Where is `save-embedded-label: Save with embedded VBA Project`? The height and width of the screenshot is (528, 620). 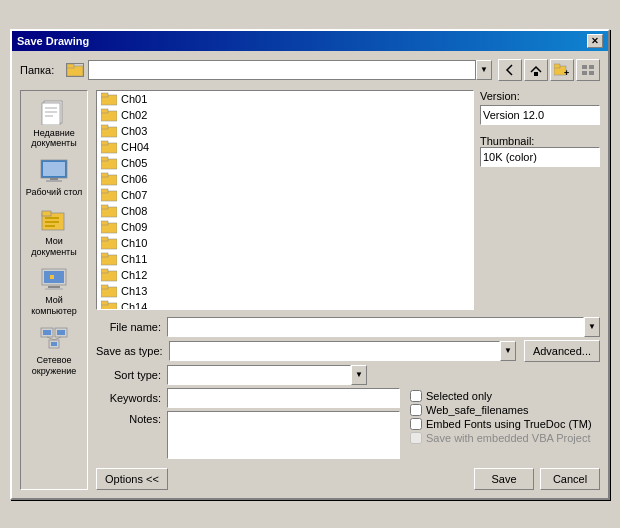 save-embedded-label: Save with embedded VBA Project is located at coordinates (508, 438).